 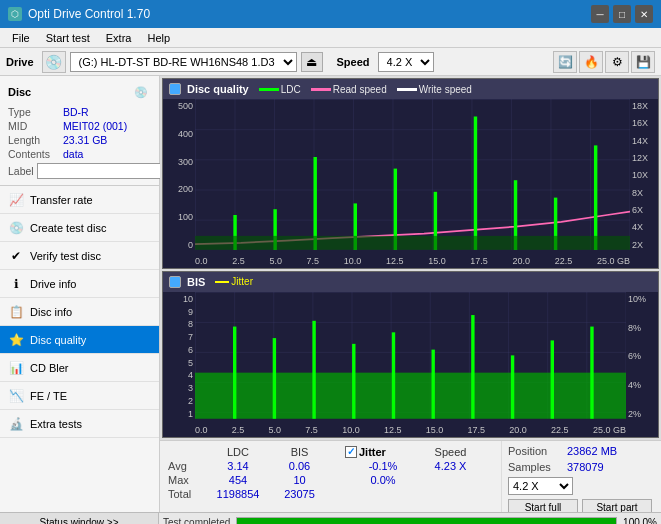 What do you see at coordinates (141, 92) in the screenshot?
I see `disc-icon: 💿` at bounding box center [141, 92].